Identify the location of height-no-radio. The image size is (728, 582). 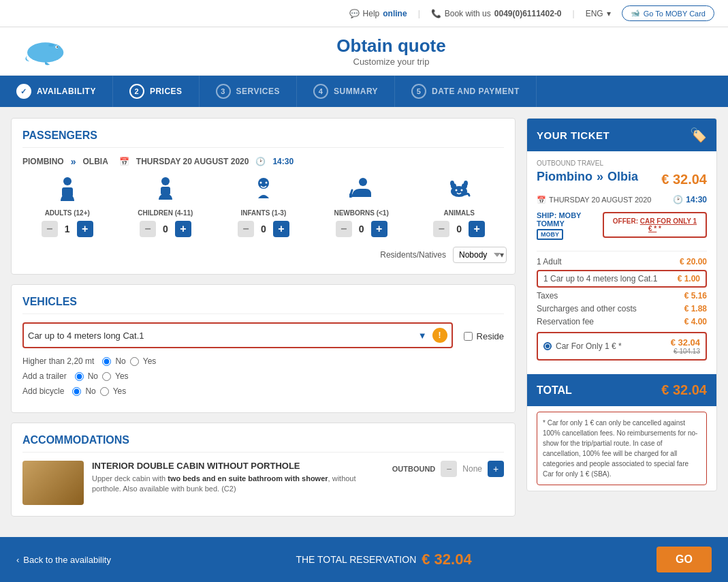
(106, 361).